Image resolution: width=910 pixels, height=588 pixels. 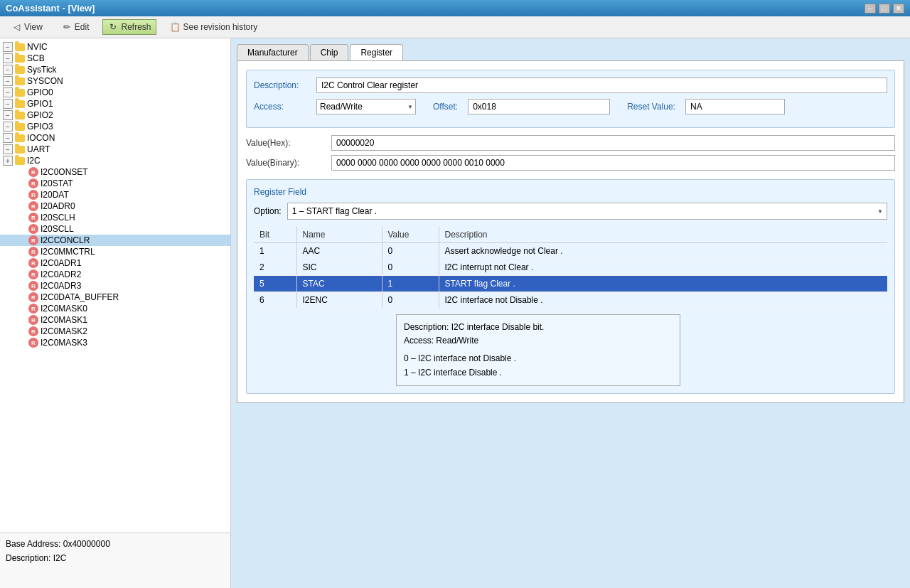 I want to click on tree-item-uart: −UART, so click(x=115, y=149).